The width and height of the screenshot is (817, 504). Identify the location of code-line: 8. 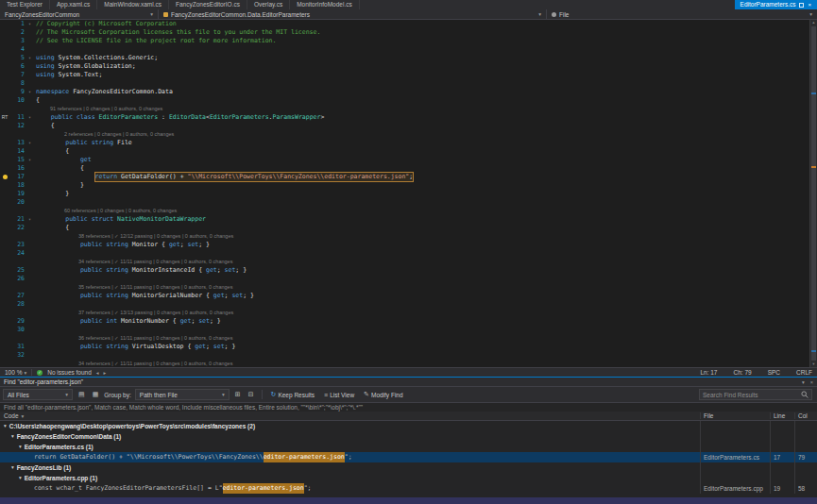
(404, 83).